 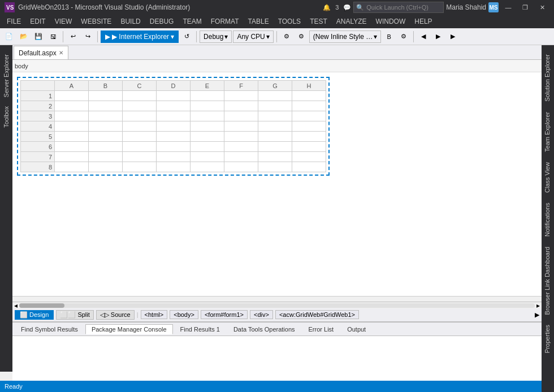 I want to click on bottom-tab-package-manager: Package Manager Console, so click(x=129, y=329).